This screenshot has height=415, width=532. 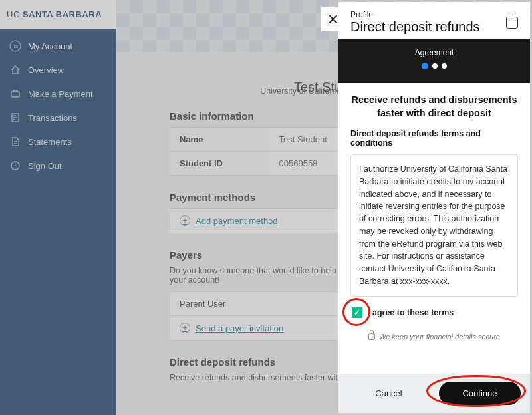 I want to click on cancel-button: Cancel, so click(x=388, y=394).